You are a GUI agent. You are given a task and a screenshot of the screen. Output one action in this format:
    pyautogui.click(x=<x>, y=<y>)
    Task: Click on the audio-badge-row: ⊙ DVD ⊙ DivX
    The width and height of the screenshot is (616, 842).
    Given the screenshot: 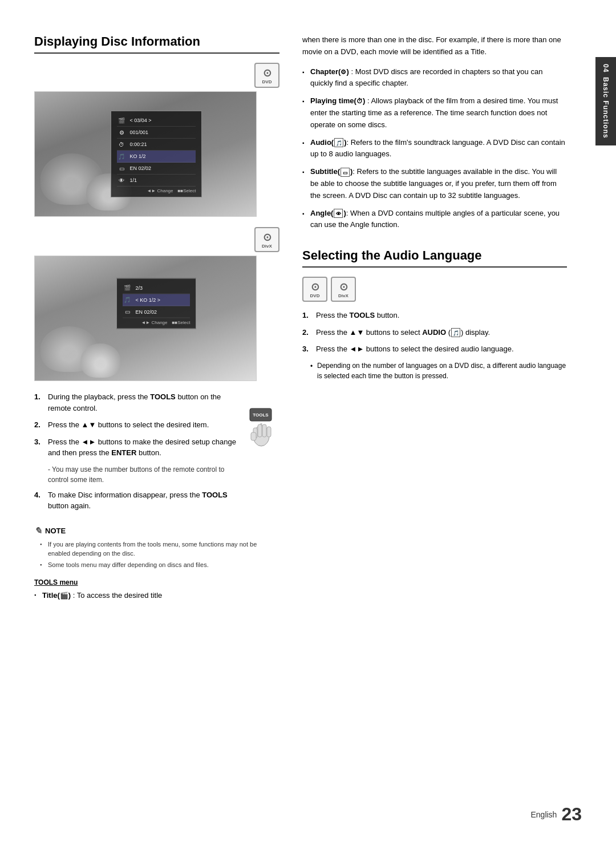 What is the action you would take?
    pyautogui.click(x=435, y=289)
    